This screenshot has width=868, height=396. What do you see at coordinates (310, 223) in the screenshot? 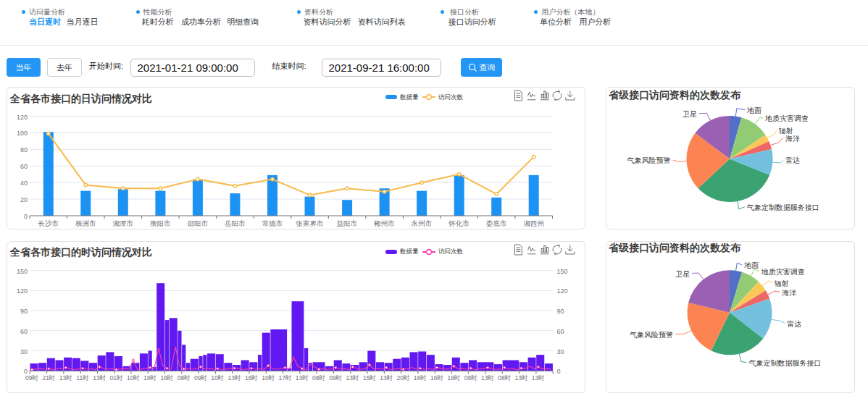
I see `svg-text: 张家界市` at bounding box center [310, 223].